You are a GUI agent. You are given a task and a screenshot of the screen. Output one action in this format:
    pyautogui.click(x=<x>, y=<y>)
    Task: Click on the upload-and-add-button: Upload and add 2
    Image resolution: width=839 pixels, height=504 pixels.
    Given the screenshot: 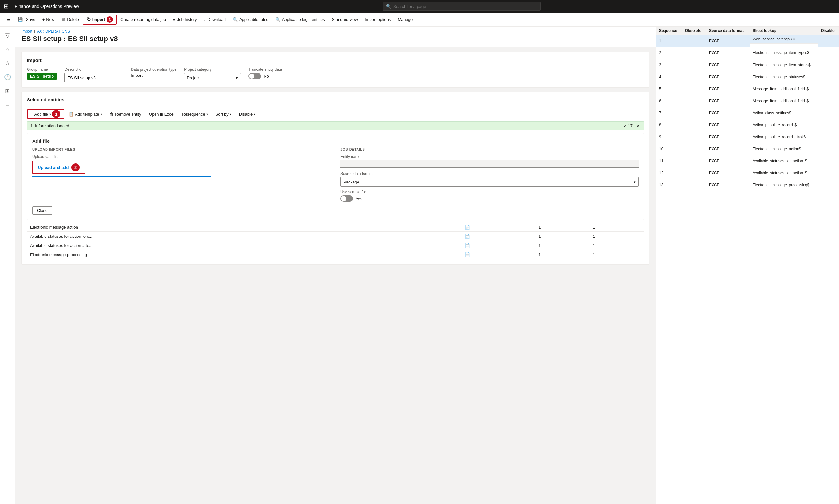 What is the action you would take?
    pyautogui.click(x=59, y=167)
    